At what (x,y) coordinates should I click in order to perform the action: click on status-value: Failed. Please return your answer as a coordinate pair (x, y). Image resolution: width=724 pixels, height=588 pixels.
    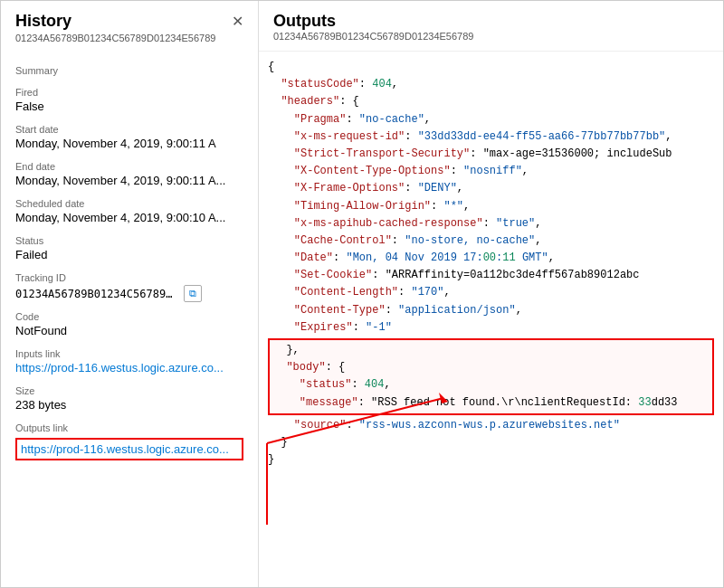
    Looking at the image, I should click on (129, 255).